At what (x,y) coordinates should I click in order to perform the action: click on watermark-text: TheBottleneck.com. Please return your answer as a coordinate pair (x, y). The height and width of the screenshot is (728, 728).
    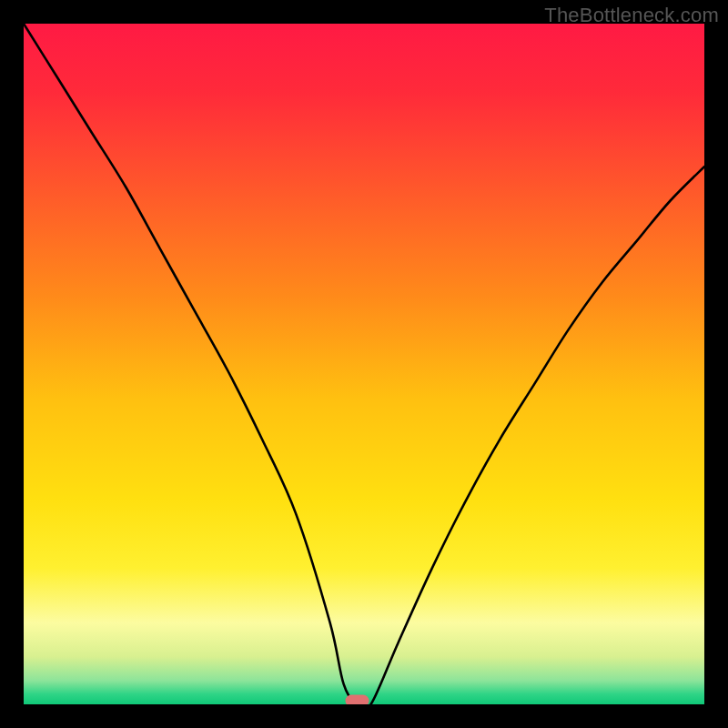
    Looking at the image, I should click on (632, 15).